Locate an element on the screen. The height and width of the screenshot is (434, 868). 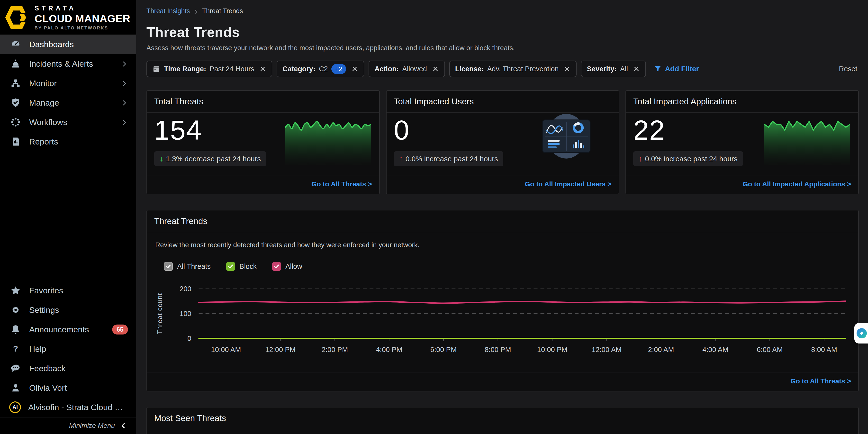
card-link-go-to-all-impacted-applications: Go to All Impacted Applications > is located at coordinates (797, 184).